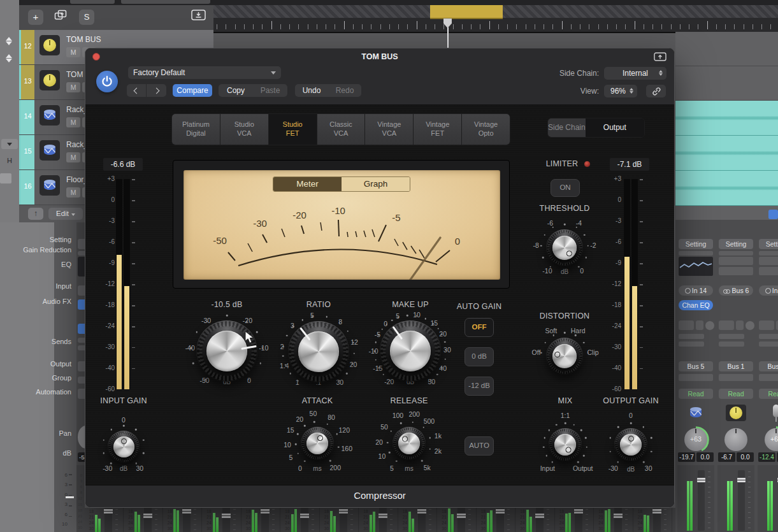  Describe the element at coordinates (479, 327) in the screenshot. I see `auto-gain-option: OFF` at that location.